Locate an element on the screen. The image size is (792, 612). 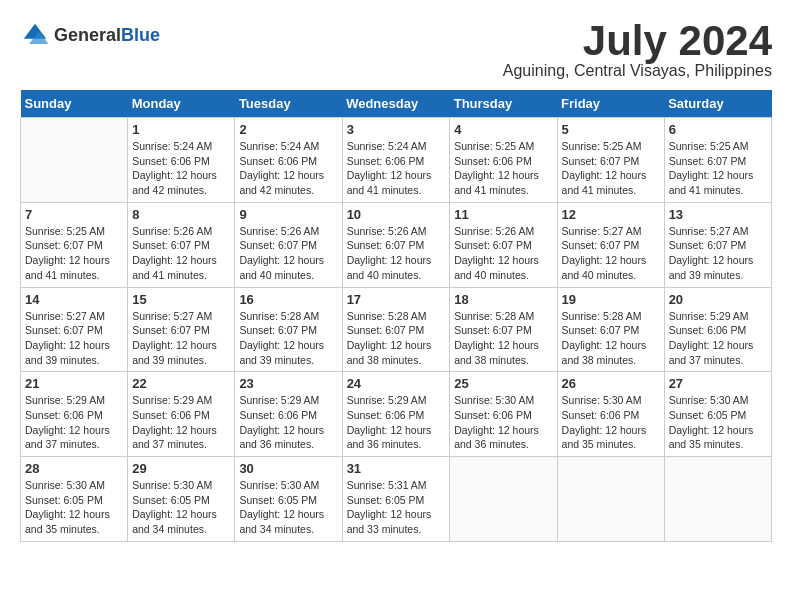
day-number: 19 is located at coordinates (611, 300).